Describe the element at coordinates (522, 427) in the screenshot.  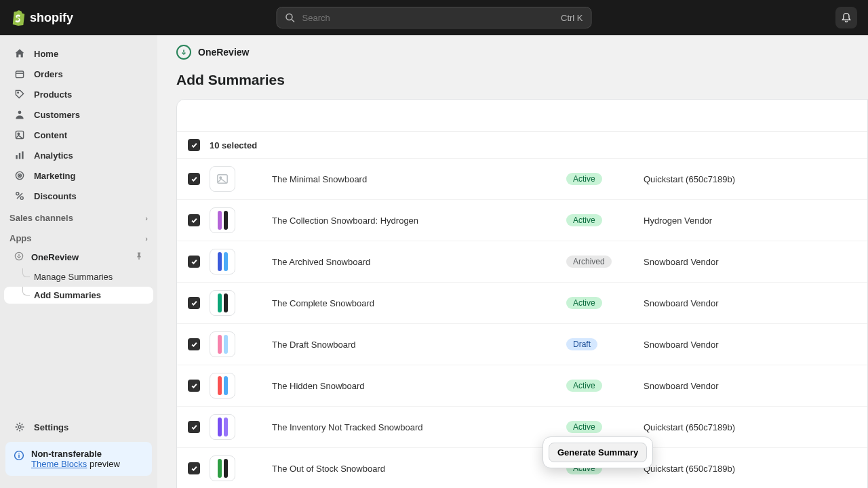
I see `table-row: The Inventory Not Tracked SnowboardActiv…` at that location.